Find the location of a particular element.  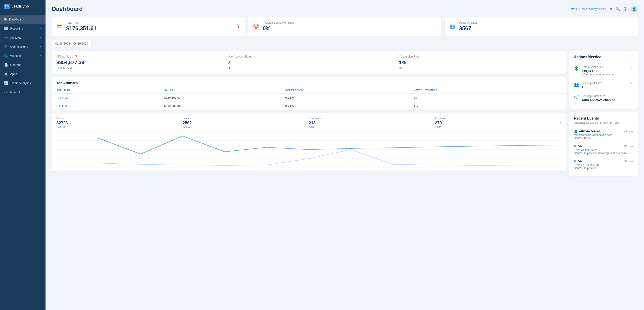

new-active-affiliates-change: -11 is located at coordinates (309, 68).